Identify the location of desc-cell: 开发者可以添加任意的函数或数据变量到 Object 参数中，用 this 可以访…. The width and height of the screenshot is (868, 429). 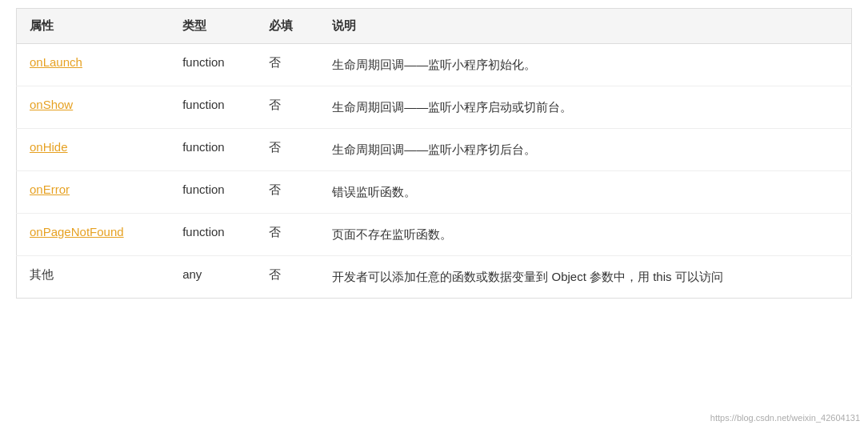
(586, 277).